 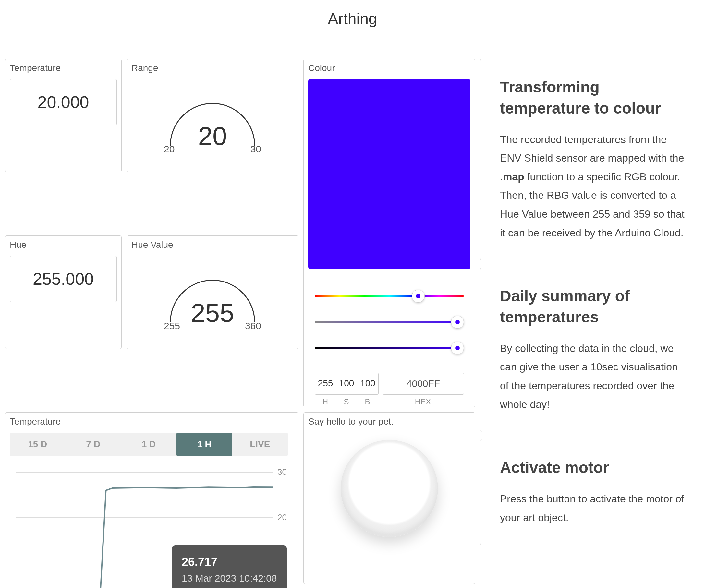 What do you see at coordinates (389, 350) in the screenshot?
I see `brightness-slider` at bounding box center [389, 350].